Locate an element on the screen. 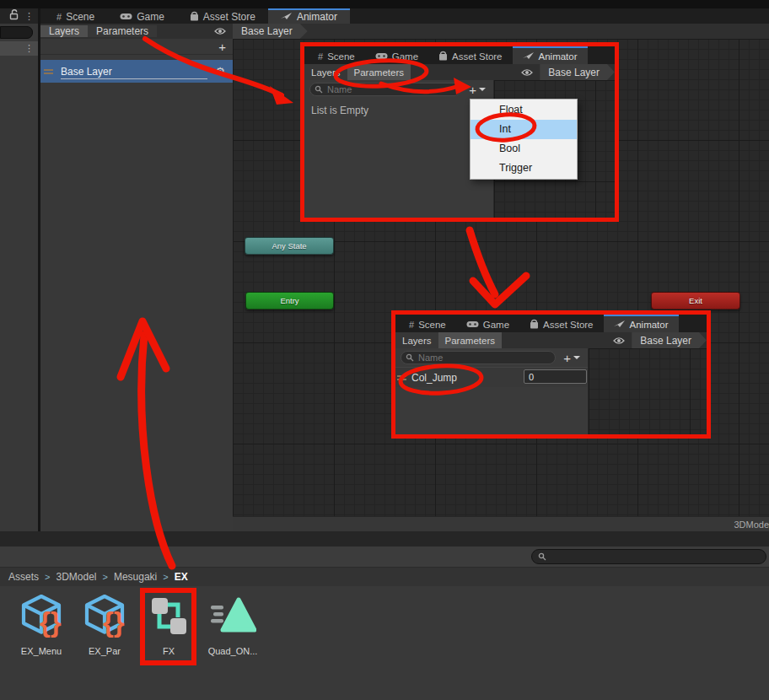 Image resolution: width=769 pixels, height=700 pixels. project-search-field is located at coordinates (649, 557).